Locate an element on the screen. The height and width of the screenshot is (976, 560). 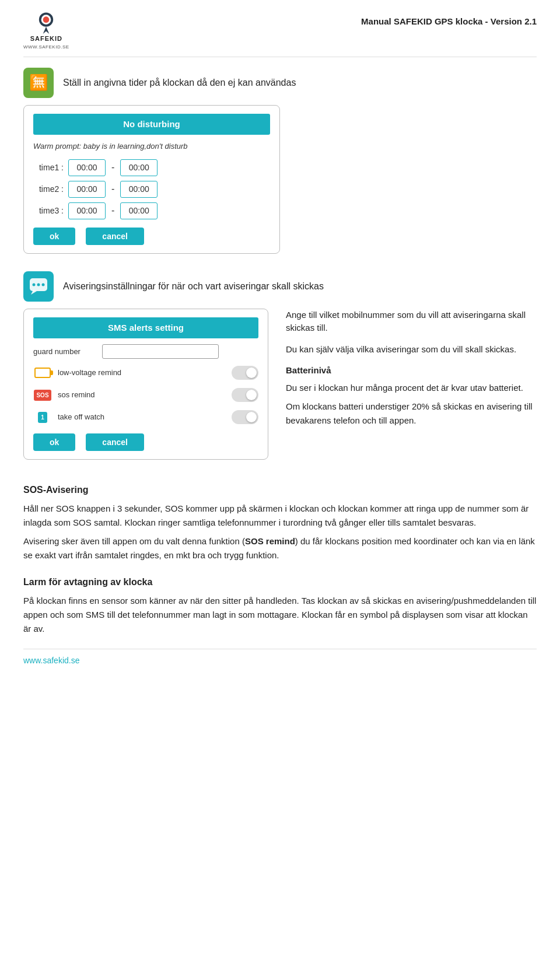
sms-right-text-2: Du kan själv välja vilka aviseringar som… is located at coordinates (411, 350).